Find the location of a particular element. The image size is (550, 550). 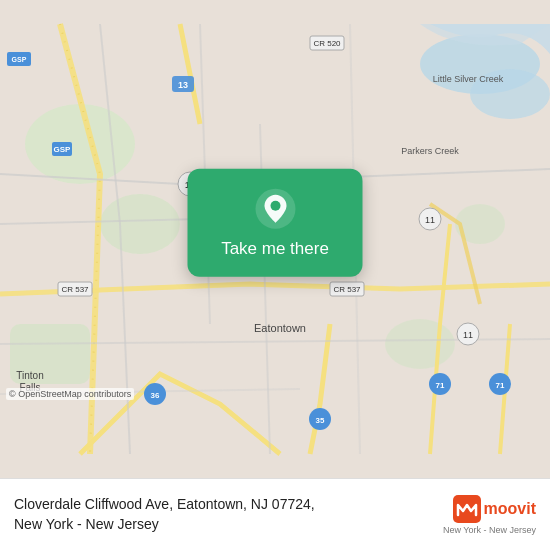

address-block: Cloverdale Cliffwood Ave, Eatontown, NJ … is located at coordinates (224, 514).